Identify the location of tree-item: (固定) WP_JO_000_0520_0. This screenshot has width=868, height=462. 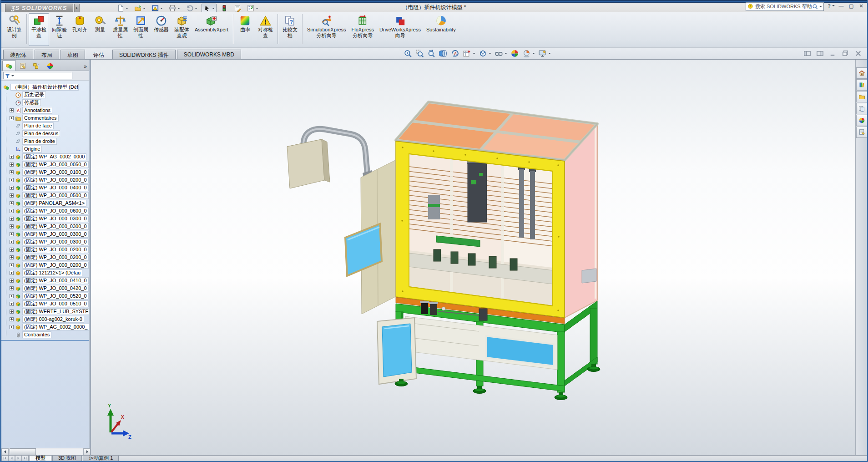
(45, 296).